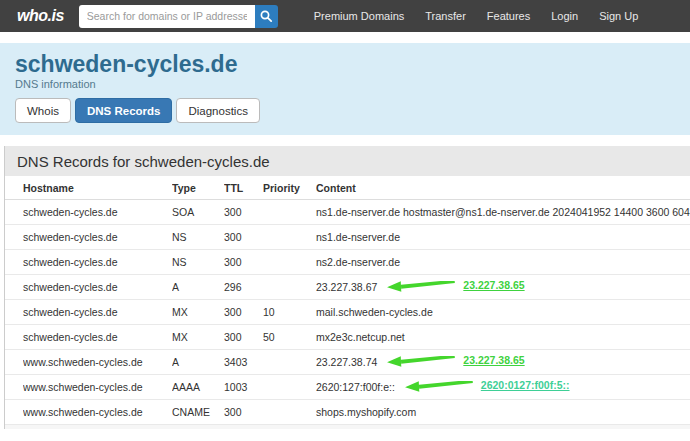  What do you see at coordinates (503, 312) in the screenshot?
I see `record-content: mail.schweden-cycles.de` at bounding box center [503, 312].